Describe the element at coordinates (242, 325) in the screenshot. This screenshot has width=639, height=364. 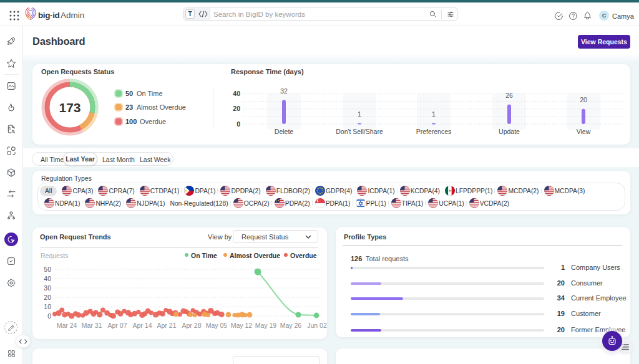
I see `svg-text: May 12` at that location.